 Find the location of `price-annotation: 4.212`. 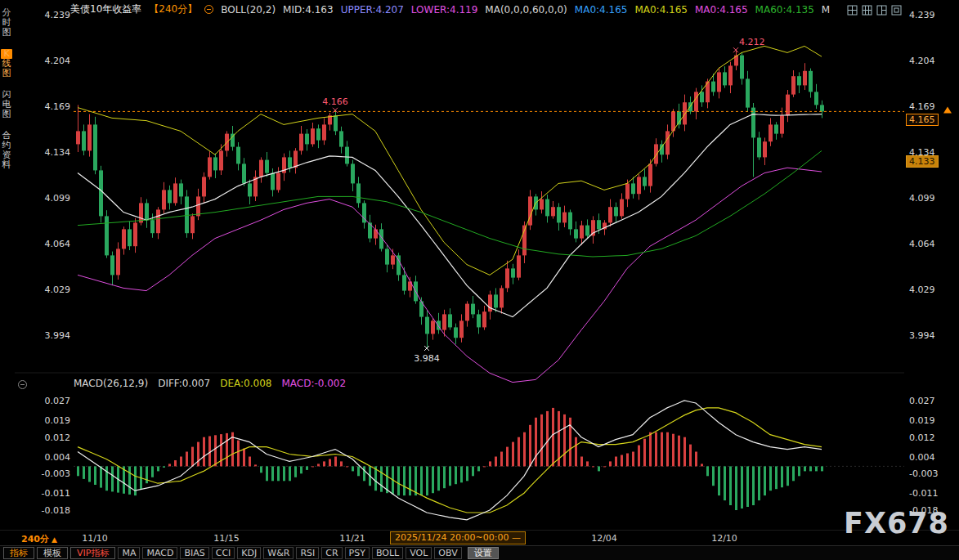

price-annotation: 4.212 is located at coordinates (752, 43).